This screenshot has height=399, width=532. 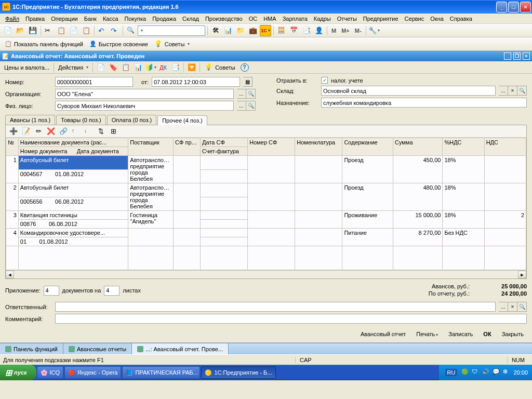 I want to click on task-icq: 🌸 ICQ, so click(x=50, y=373).